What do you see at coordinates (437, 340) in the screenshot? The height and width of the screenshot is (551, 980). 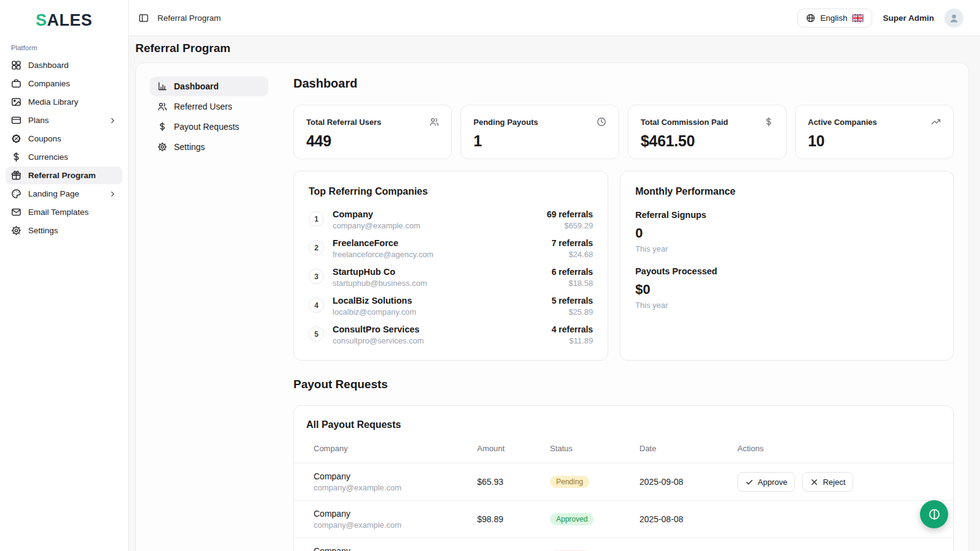 I see `company-email: consultpro@services.com` at bounding box center [437, 340].